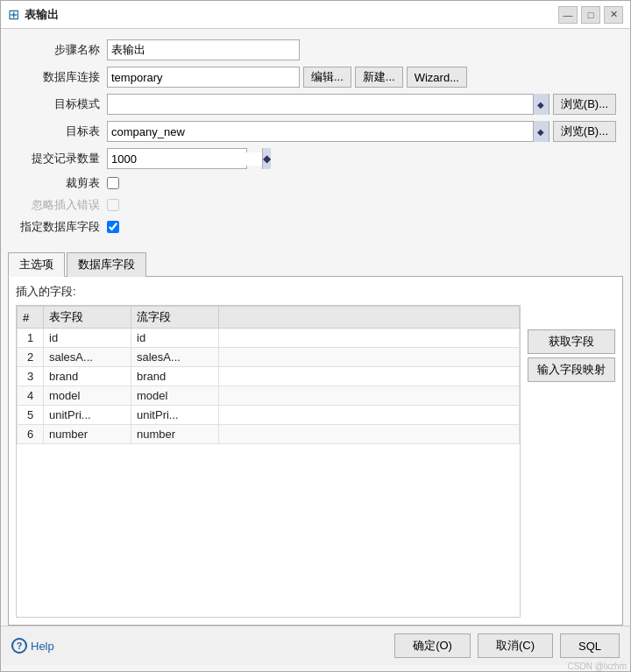  I want to click on target-table-label: 目标表, so click(61, 131).